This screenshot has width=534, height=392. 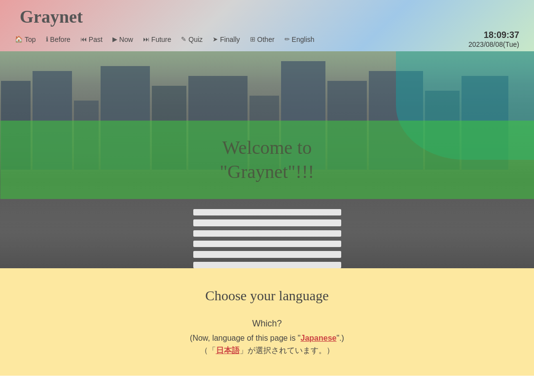 What do you see at coordinates (267, 323) in the screenshot?
I see `which-text: Which?` at bounding box center [267, 323].